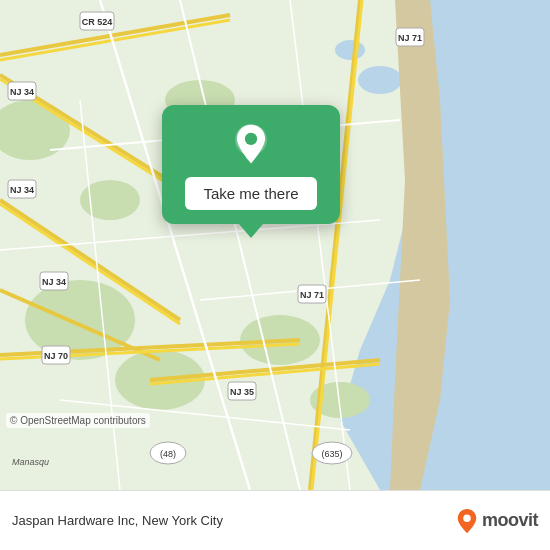 This screenshot has width=550, height=550. Describe the element at coordinates (242, 392) in the screenshot. I see `svg-text: NJ 35` at that location.